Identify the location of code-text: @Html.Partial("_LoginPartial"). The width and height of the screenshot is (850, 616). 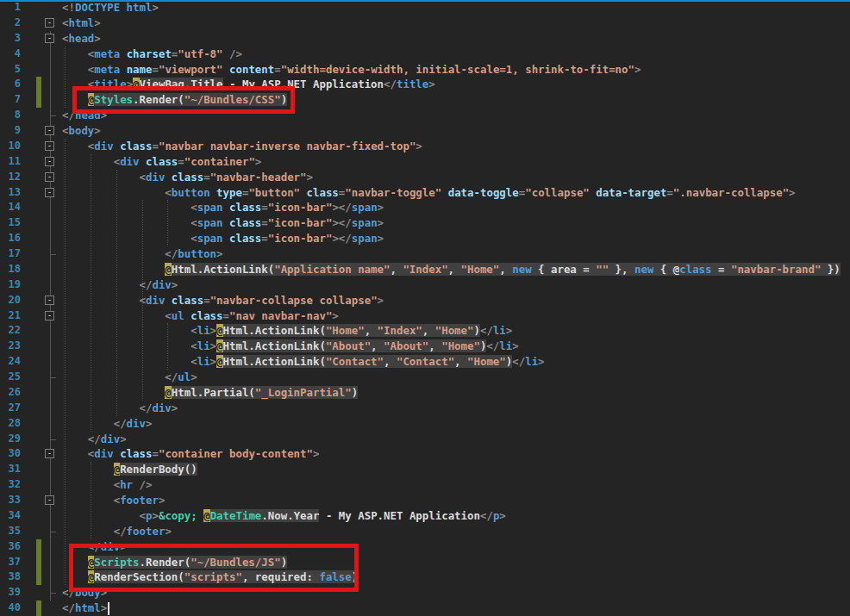
(210, 393).